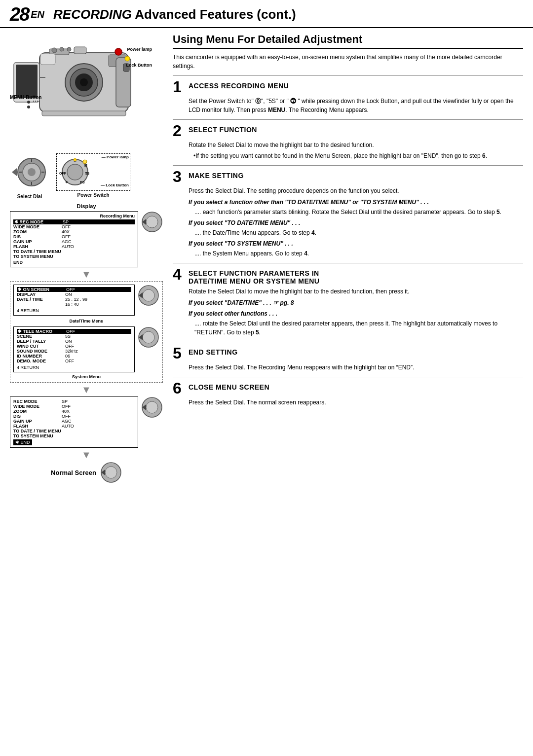 This screenshot has height=756, width=533. What do you see at coordinates (179, 87) in the screenshot?
I see `step-1-number: 1` at bounding box center [179, 87].